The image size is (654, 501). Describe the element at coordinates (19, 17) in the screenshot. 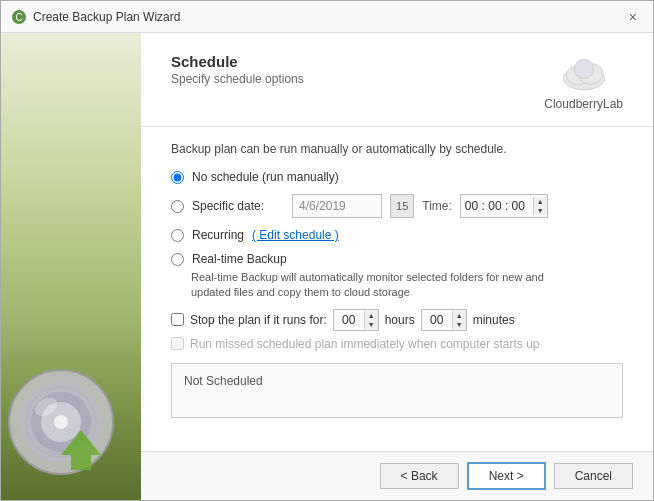

I see `app-icon: C` at that location.